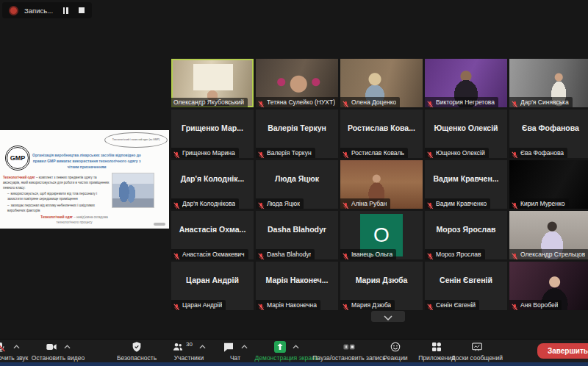  Describe the element at coordinates (459, 254) in the screenshot. I see `participant-name-text: Мороз Ярослав` at that location.